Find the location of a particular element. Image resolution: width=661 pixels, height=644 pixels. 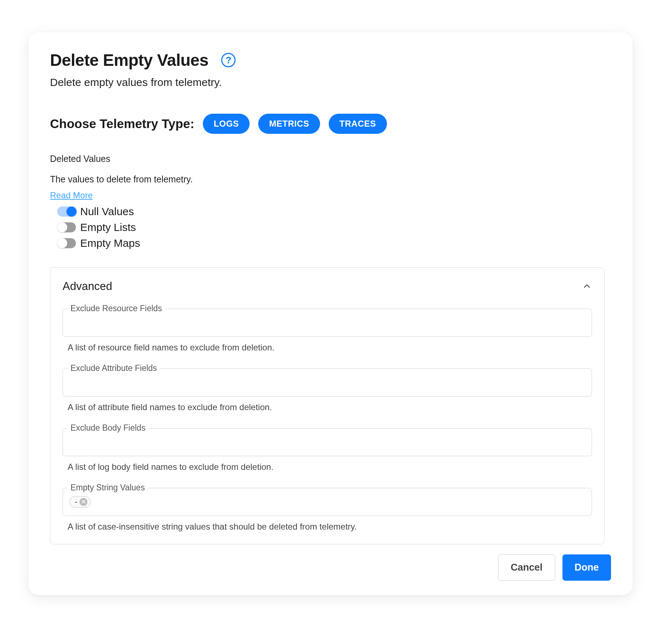

field-help: A list of attribute field names to exclu… is located at coordinates (327, 407).